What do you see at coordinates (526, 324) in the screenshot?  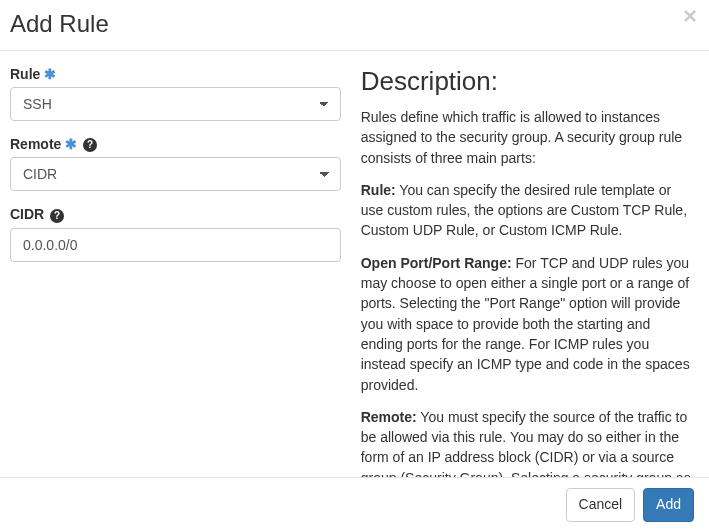 I see `description-port-text: For TCP and UDP rules you may choose to …` at bounding box center [526, 324].